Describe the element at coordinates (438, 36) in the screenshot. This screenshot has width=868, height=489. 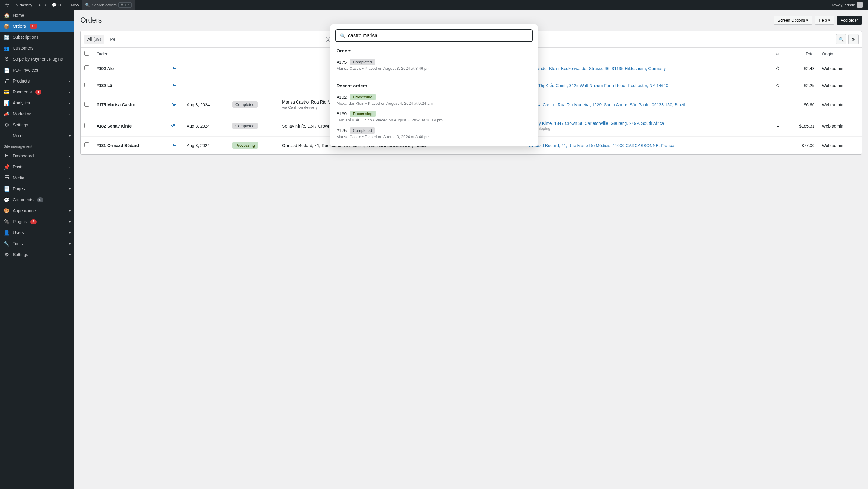
I see `search-input` at that location.